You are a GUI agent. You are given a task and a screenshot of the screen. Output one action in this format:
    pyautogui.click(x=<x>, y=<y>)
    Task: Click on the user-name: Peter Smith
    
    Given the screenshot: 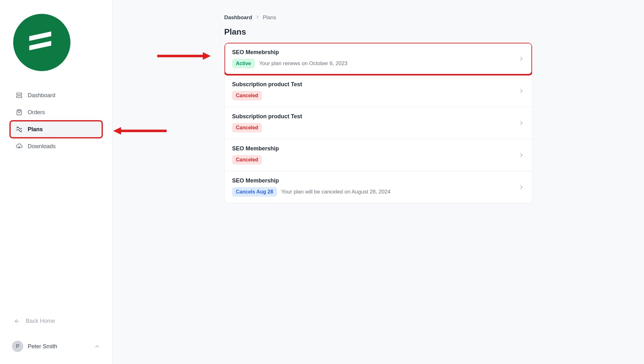 What is the action you would take?
    pyautogui.click(x=58, y=347)
    